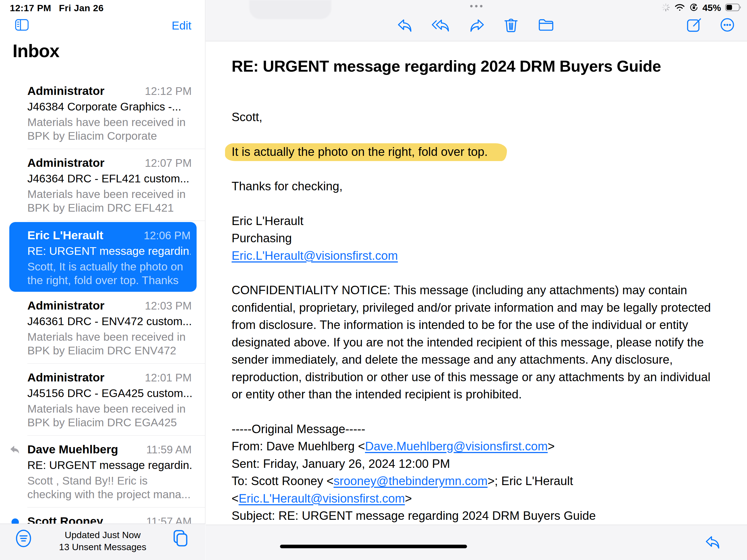  Describe the element at coordinates (15, 521) in the screenshot. I see `unread-dot` at that location.